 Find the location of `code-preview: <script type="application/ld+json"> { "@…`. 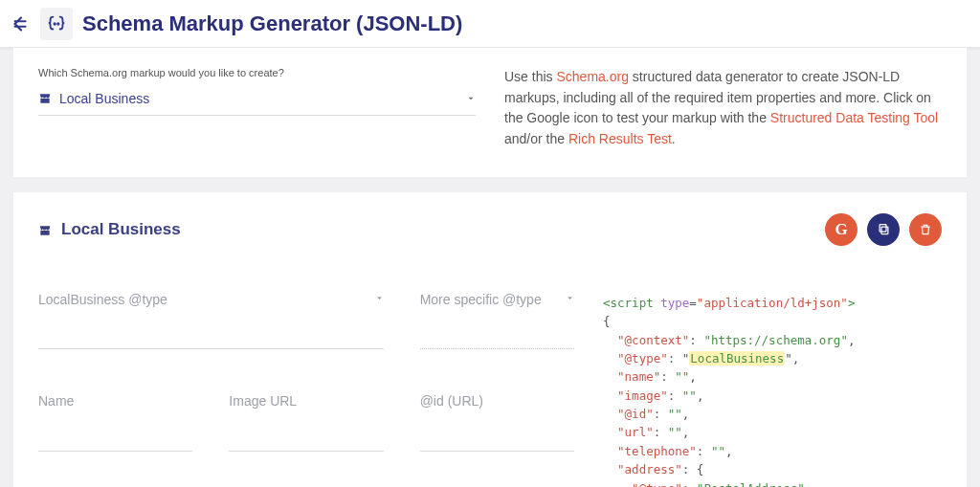

code-preview: <script type="application/ld+json"> { "@… is located at coordinates (772, 389).